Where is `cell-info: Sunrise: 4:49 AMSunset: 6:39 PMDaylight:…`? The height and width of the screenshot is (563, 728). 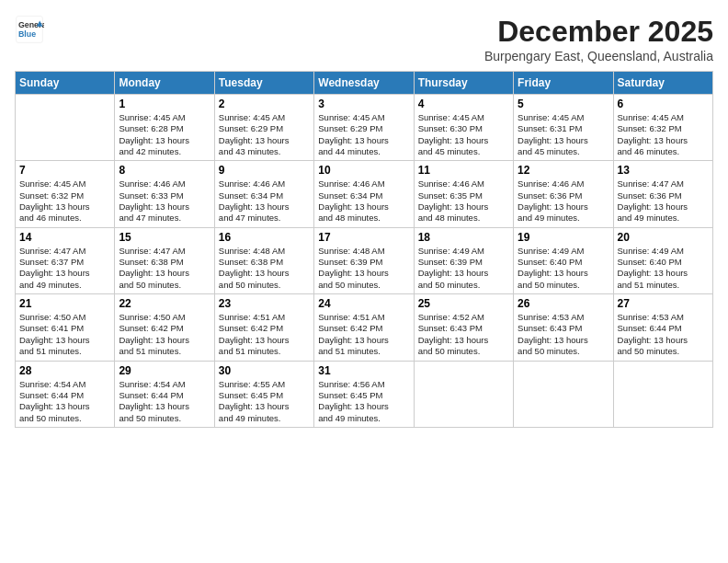
cell-info: Sunrise: 4:49 AMSunset: 6:39 PMDaylight:… is located at coordinates (463, 269).